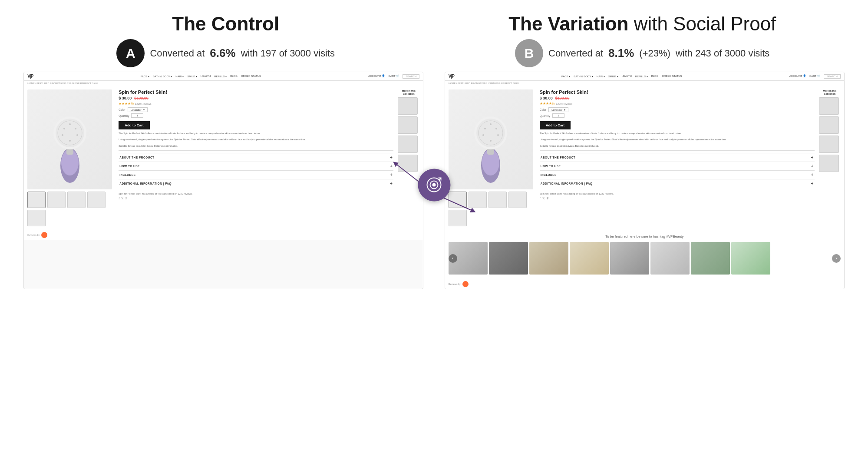 This screenshot has height=460, width=868. What do you see at coordinates (677, 157) in the screenshot?
I see `accordion-about-variation: ABOUT THE PRODUCT +` at bounding box center [677, 157].